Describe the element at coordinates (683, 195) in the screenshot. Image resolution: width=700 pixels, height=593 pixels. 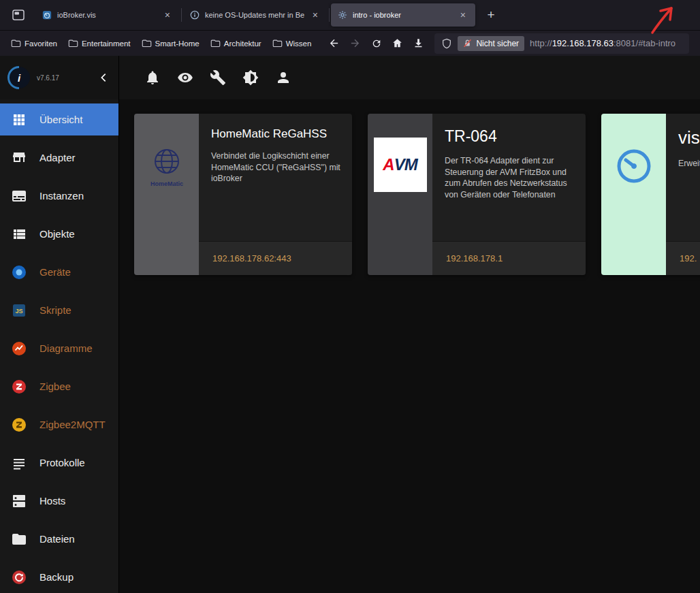
I see `card-main: vis Erweit 192.` at that location.